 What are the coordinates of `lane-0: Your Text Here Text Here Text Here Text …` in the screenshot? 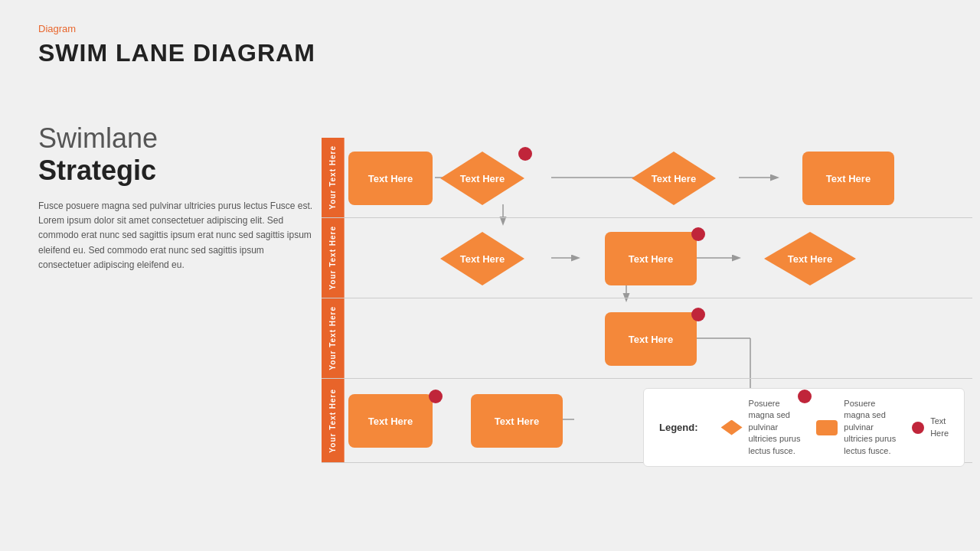 It's located at (647, 178).